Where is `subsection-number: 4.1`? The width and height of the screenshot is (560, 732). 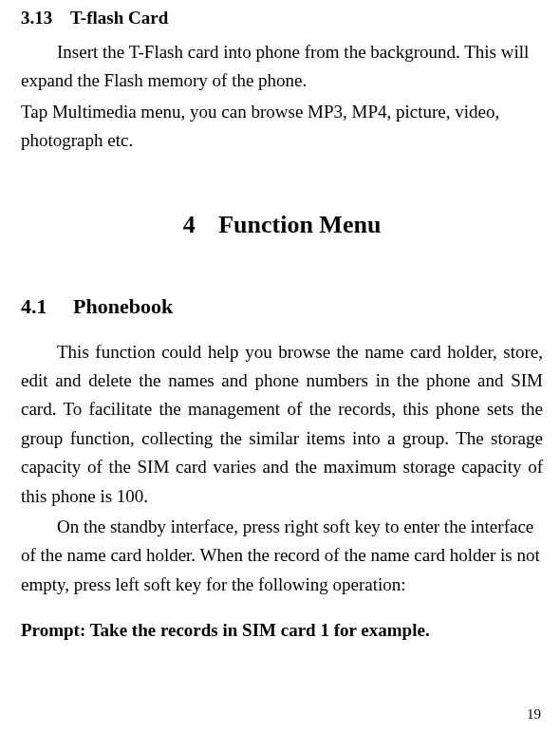
subsection-number: 4.1 is located at coordinates (34, 306).